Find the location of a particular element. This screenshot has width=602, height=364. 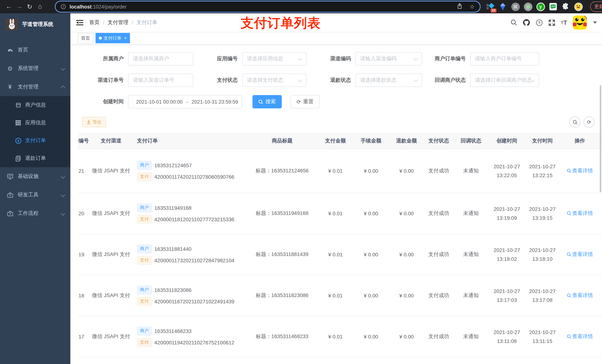

chat-extension-icon is located at coordinates (553, 7).